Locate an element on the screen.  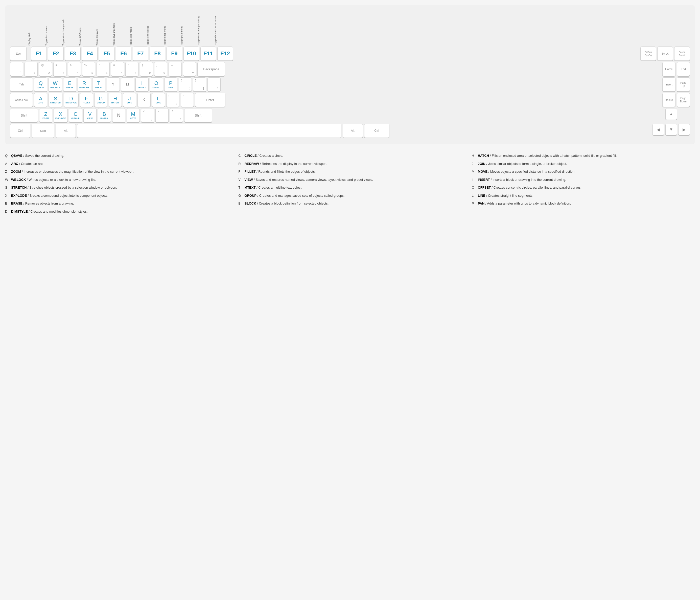
key-j: J JOIN is located at coordinates (130, 100).